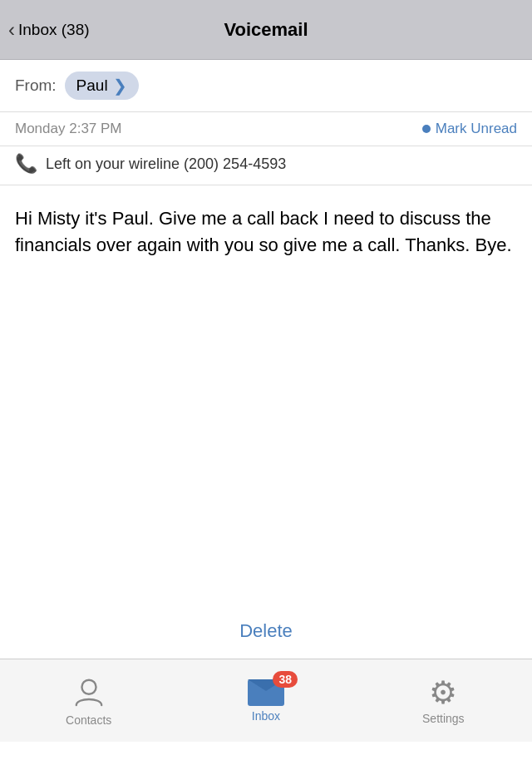  Describe the element at coordinates (266, 232) in the screenshot. I see `message-body: Hi Misty it's Paul. Give me a call back …` at that location.